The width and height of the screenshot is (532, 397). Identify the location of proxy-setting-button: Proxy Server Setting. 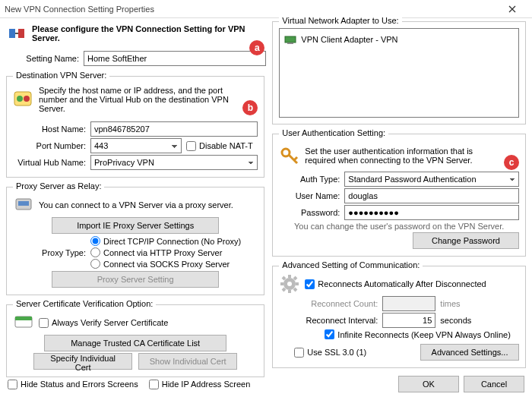
(135, 279).